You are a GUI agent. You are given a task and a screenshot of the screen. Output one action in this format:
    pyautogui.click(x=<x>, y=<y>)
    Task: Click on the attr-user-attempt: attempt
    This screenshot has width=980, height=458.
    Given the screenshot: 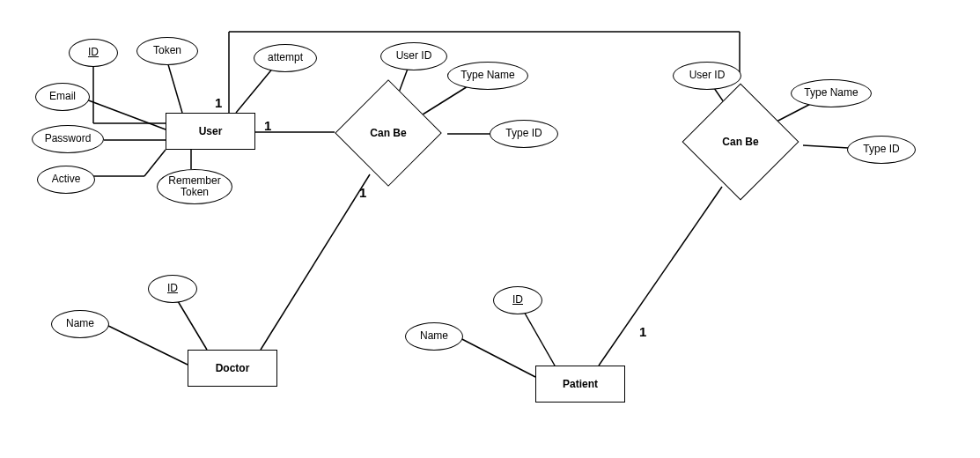 What is the action you would take?
    pyautogui.click(x=285, y=58)
    